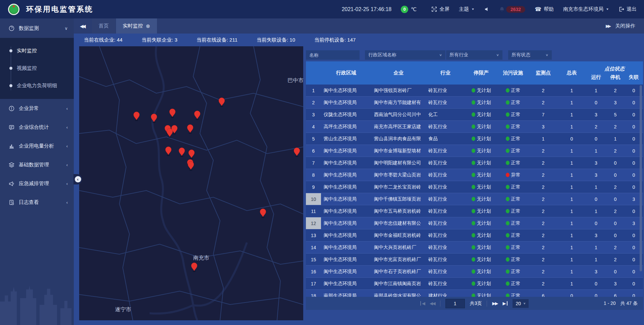 This screenshot has height=325, width=644. What do you see at coordinates (137, 26) in the screenshot?
I see `tab-实时监控: 实时监控⊗` at bounding box center [137, 26].